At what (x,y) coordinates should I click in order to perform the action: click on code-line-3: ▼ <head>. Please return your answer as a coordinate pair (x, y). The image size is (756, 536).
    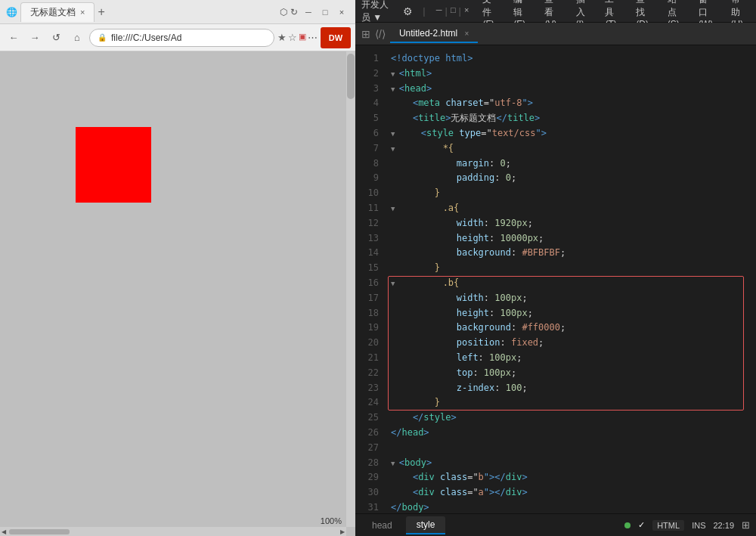
    Looking at the image, I should click on (570, 89).